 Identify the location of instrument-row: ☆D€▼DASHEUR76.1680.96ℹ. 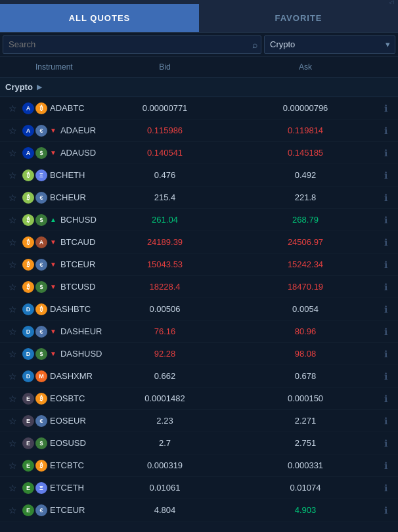
(199, 332).